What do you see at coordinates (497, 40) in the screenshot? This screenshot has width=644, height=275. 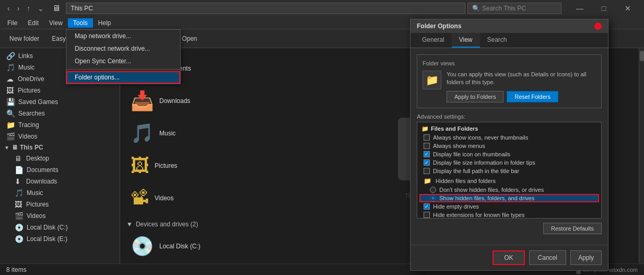 I see `tab-search: Search` at bounding box center [497, 40].